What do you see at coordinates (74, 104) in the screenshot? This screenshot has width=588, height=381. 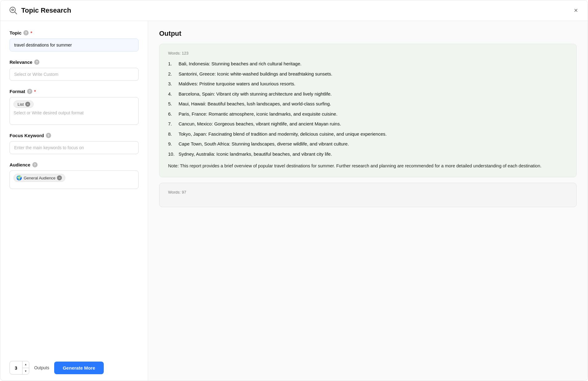 I see `format-tag-row: List ×` at bounding box center [74, 104].